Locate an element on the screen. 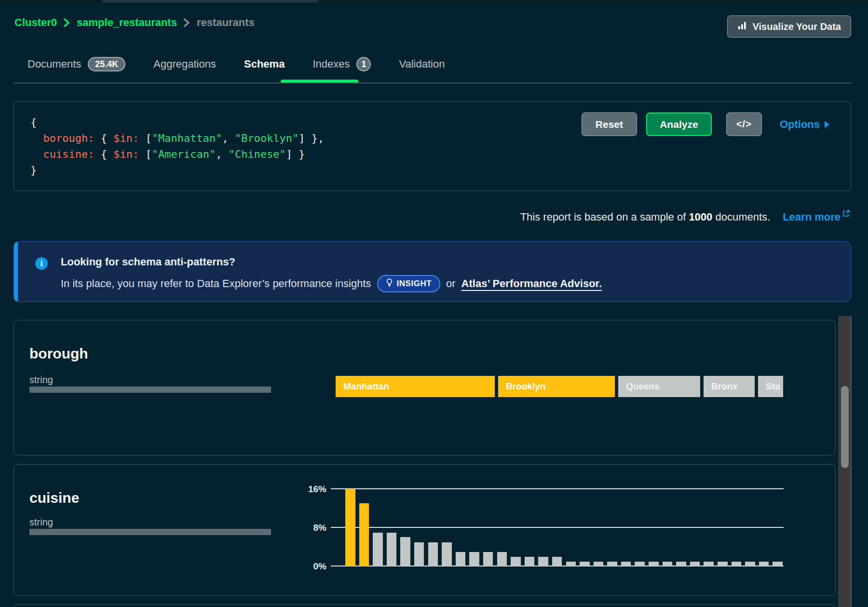  tab-label: Indexes is located at coordinates (331, 64).